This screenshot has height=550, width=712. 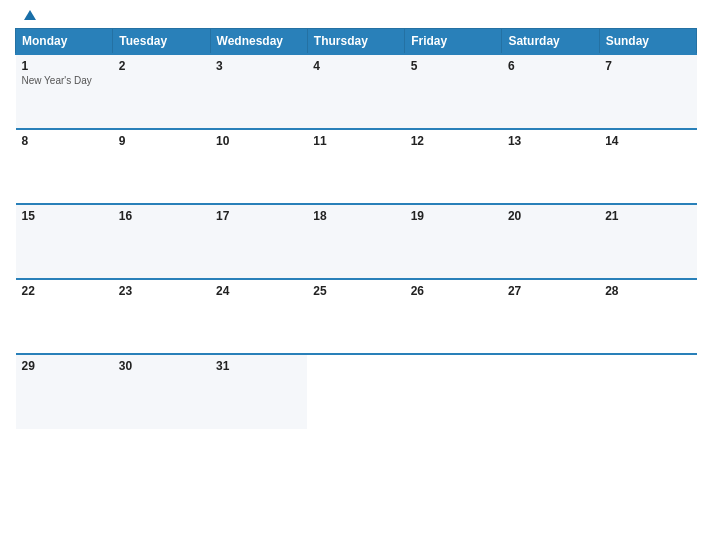 I want to click on calendar-cell: 6, so click(x=550, y=92).